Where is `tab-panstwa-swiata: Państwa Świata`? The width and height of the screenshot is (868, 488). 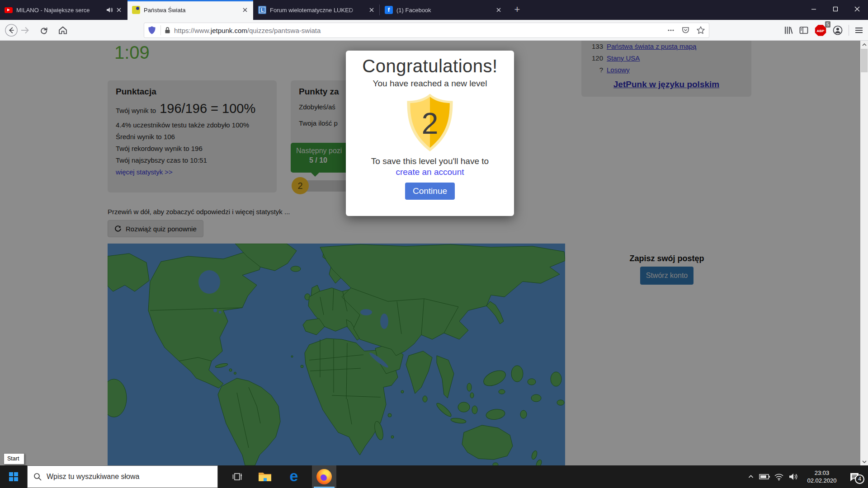
tab-panstwa-swiata: Państwa Świata is located at coordinates (190, 10).